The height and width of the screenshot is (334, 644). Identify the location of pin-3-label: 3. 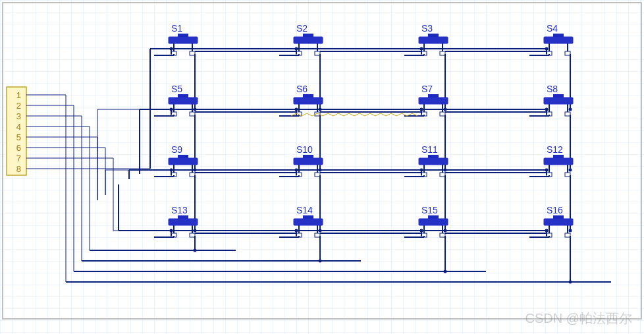
(18, 116).